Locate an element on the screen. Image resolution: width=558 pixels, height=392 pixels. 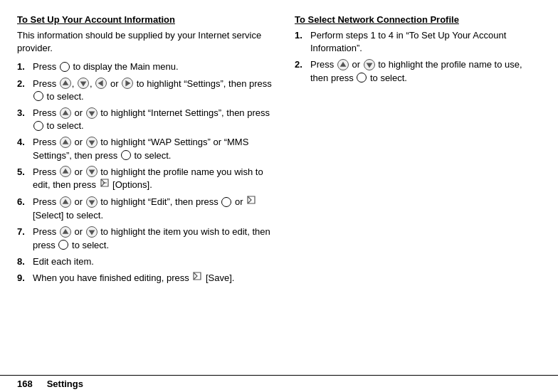
right-icon is located at coordinates (127, 83).